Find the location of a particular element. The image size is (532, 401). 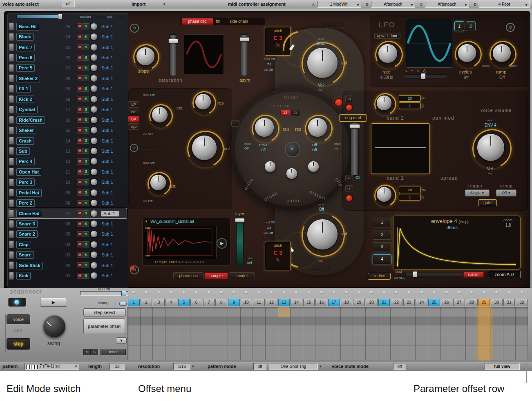

lfo-wave-display is located at coordinates (429, 43).